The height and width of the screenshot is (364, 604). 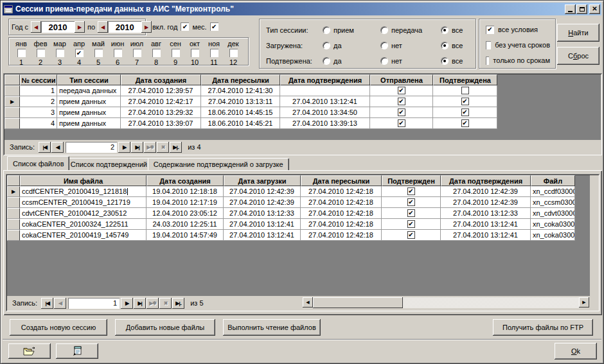 What do you see at coordinates (358, 303) in the screenshot?
I see `scrollbar-thumb` at bounding box center [358, 303].